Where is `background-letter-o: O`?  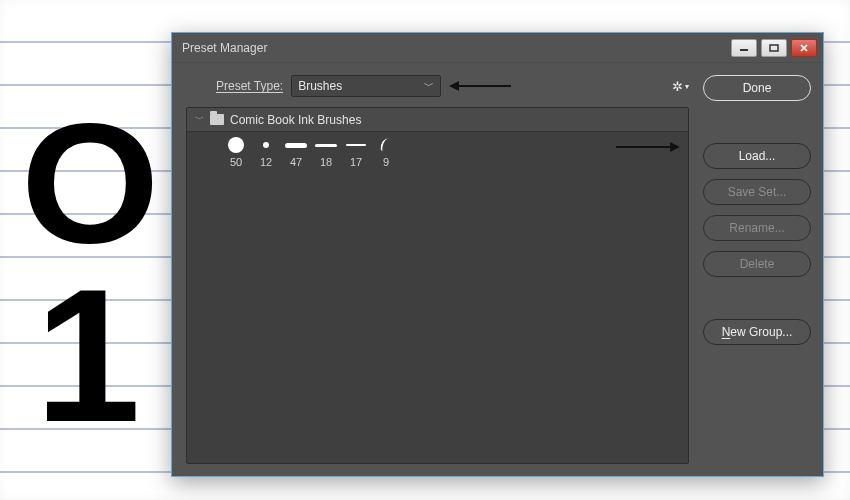
background-letter-o: O is located at coordinates (90, 183).